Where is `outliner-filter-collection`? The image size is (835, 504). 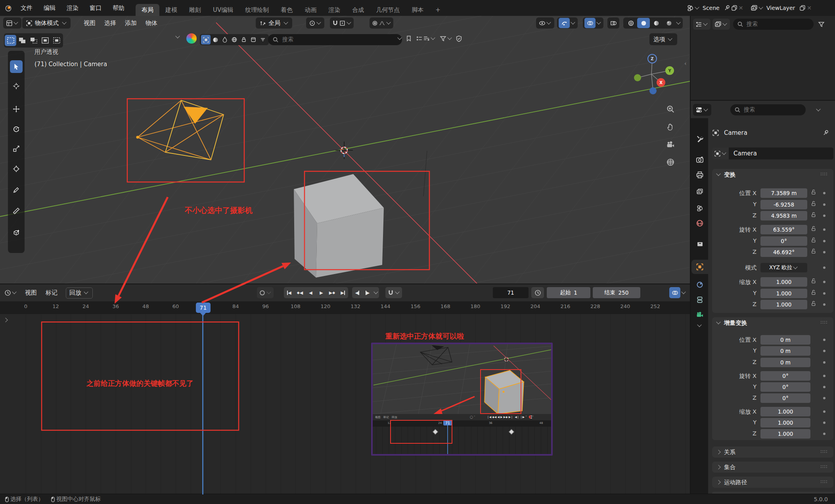
outliner-filter-collection is located at coordinates (721, 24).